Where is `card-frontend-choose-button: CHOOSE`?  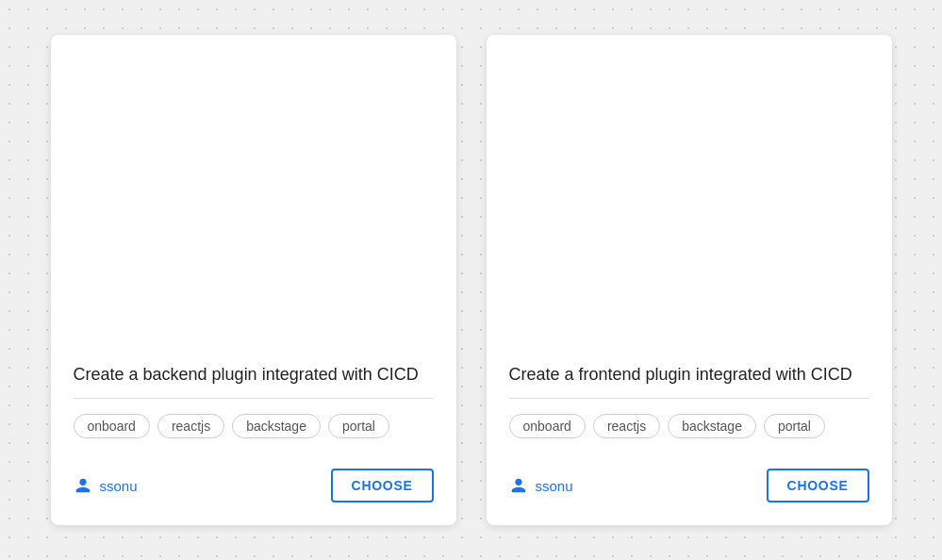
card-frontend-choose-button: CHOOSE is located at coordinates (818, 486).